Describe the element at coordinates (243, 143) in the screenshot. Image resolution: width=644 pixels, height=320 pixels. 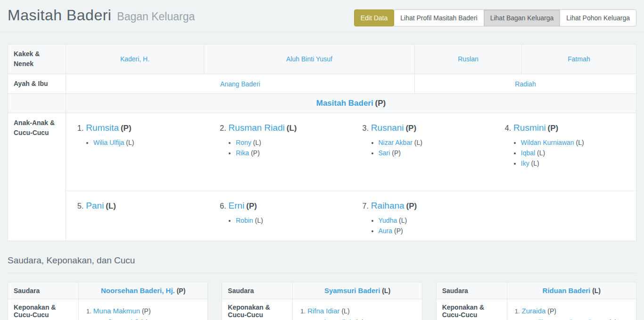
I see `grandchild-name-link: Rony` at that location.